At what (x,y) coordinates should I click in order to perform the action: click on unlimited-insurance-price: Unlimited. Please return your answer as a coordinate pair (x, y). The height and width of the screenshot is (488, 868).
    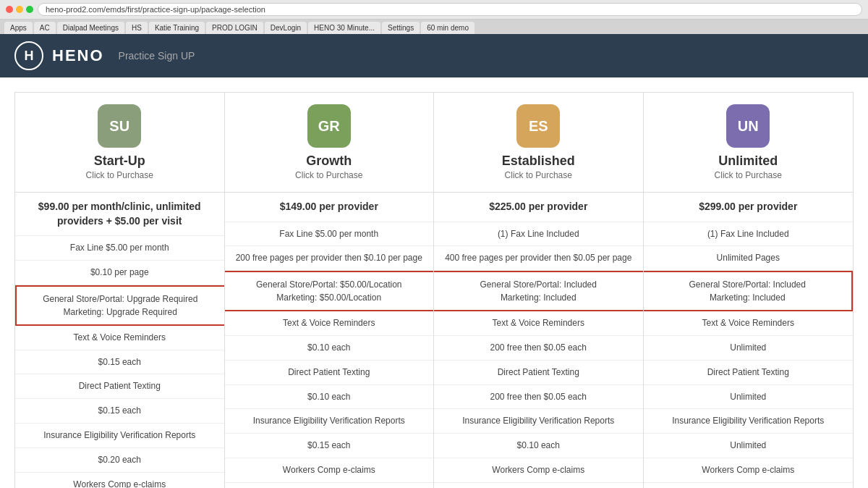
    Looking at the image, I should click on (749, 446).